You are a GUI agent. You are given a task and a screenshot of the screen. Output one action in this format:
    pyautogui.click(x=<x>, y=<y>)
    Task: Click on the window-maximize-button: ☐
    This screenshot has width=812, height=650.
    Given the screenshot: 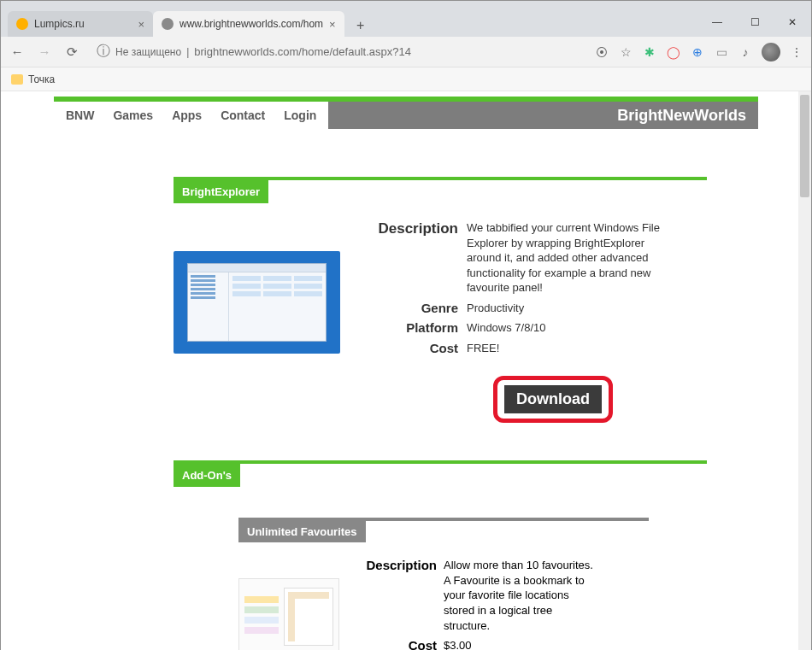 What is the action you would take?
    pyautogui.click(x=755, y=22)
    